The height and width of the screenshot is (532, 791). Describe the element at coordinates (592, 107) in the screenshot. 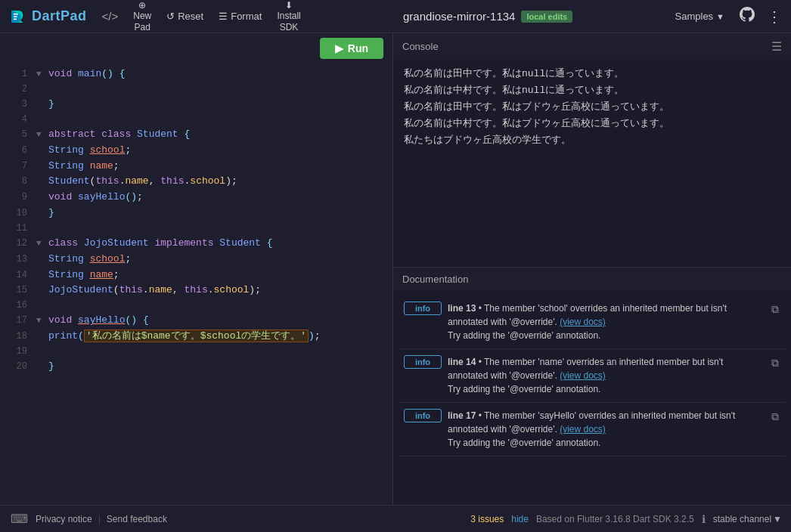

I see `console-line: 私の名前は田中です。私はブドウヶ丘高校に通っています。` at that location.